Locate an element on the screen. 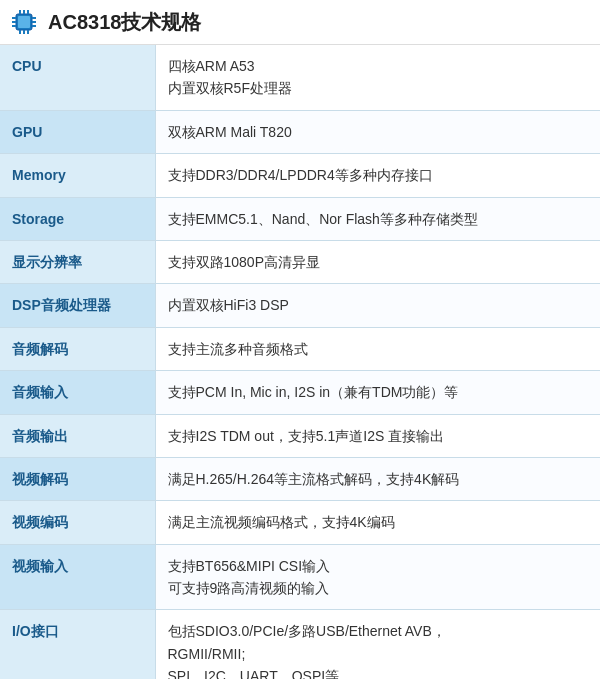  row-value: 满足主流视频编码格式，支持4K编码 is located at coordinates (378, 522).